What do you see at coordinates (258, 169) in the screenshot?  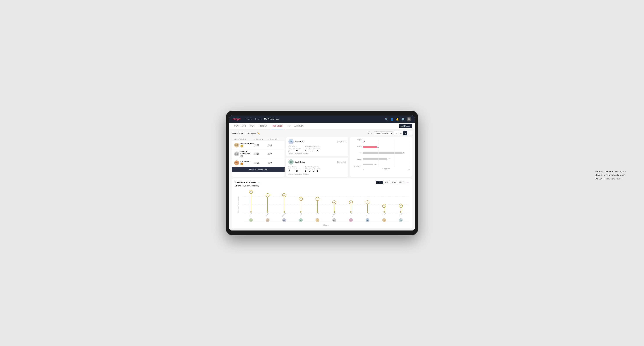 I see `view-leaderboard-button: View Full Leaderboard` at bounding box center [258, 169].